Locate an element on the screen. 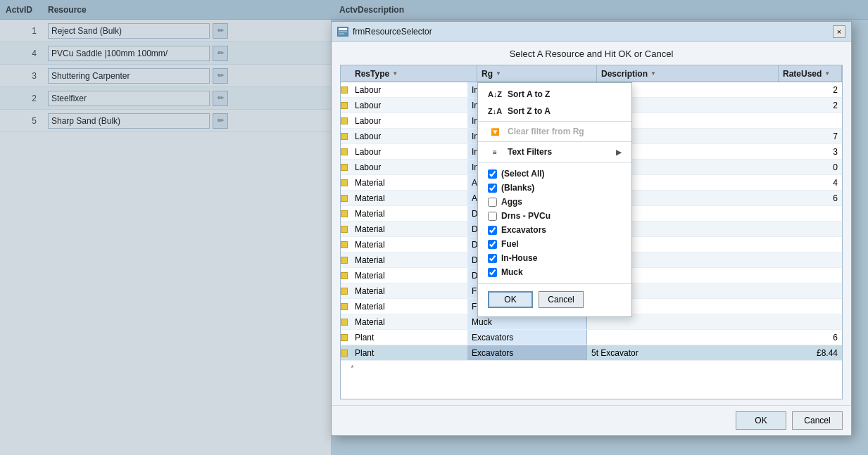 The width and height of the screenshot is (868, 455). close-button: × is located at coordinates (839, 32).